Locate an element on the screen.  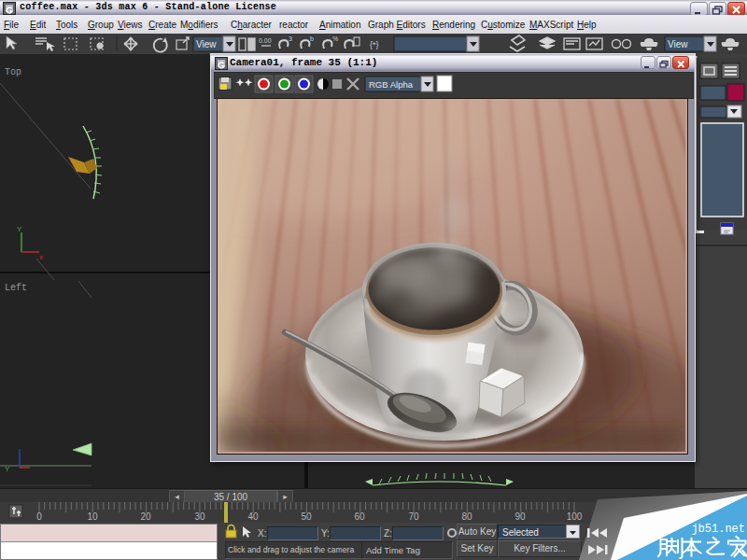
svg-text: Top is located at coordinates (13, 73).